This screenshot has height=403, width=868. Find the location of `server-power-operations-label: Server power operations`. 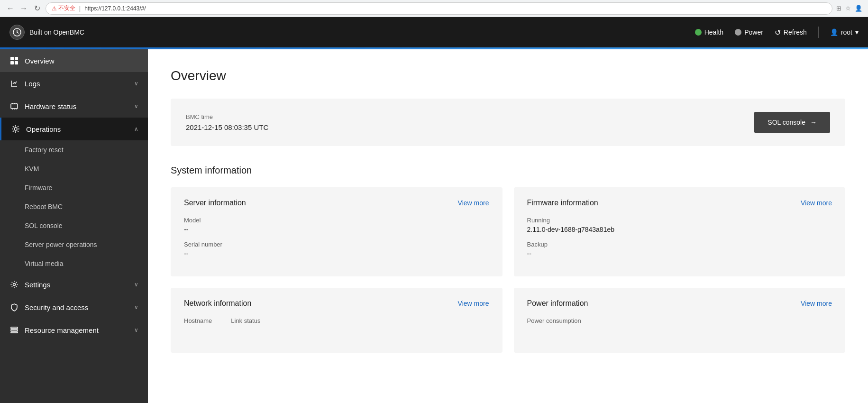

server-power-operations-label: Server power operations is located at coordinates (61, 245).